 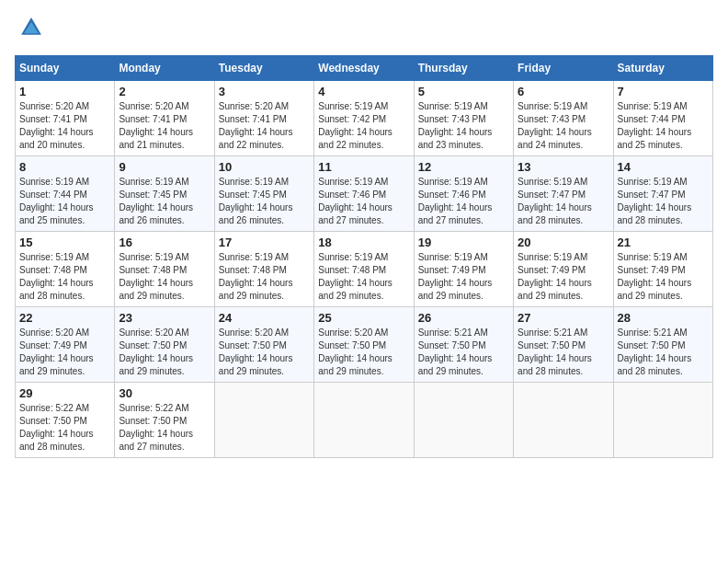 What do you see at coordinates (65, 345) in the screenshot?
I see `calendar-day-cell: 22Sunrise: 5:20 AMSunset: 7:49 PMDayligh…` at bounding box center [65, 345].